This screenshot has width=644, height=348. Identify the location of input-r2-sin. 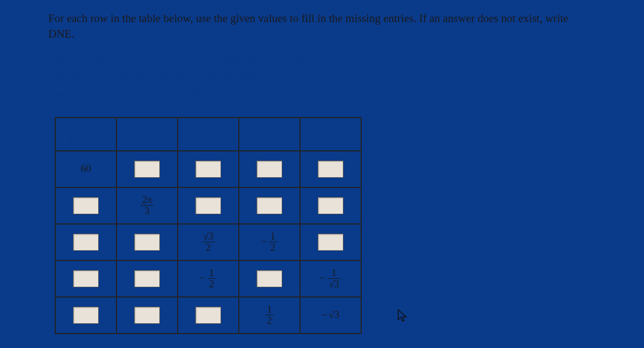
(208, 206).